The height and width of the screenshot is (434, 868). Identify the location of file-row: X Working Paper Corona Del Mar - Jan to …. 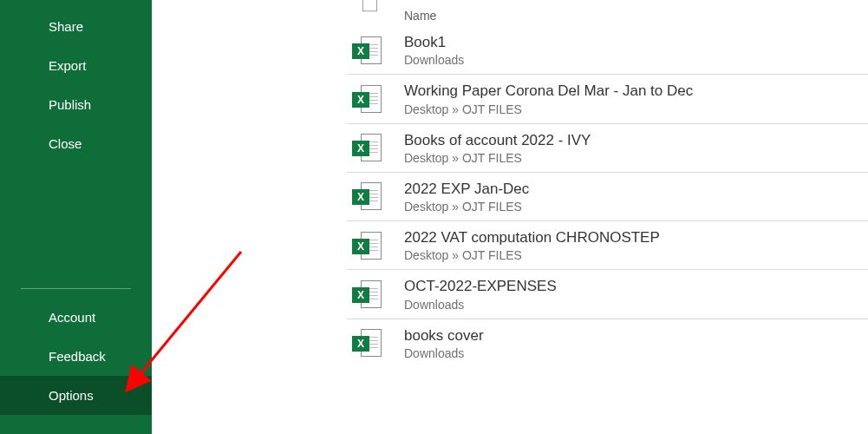
(607, 99).